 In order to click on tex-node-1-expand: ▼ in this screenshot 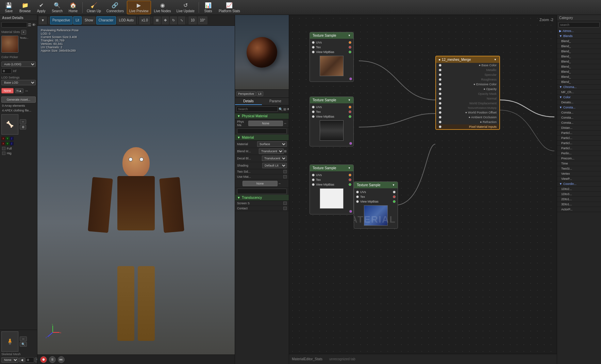, I will do `click(349, 35)`.